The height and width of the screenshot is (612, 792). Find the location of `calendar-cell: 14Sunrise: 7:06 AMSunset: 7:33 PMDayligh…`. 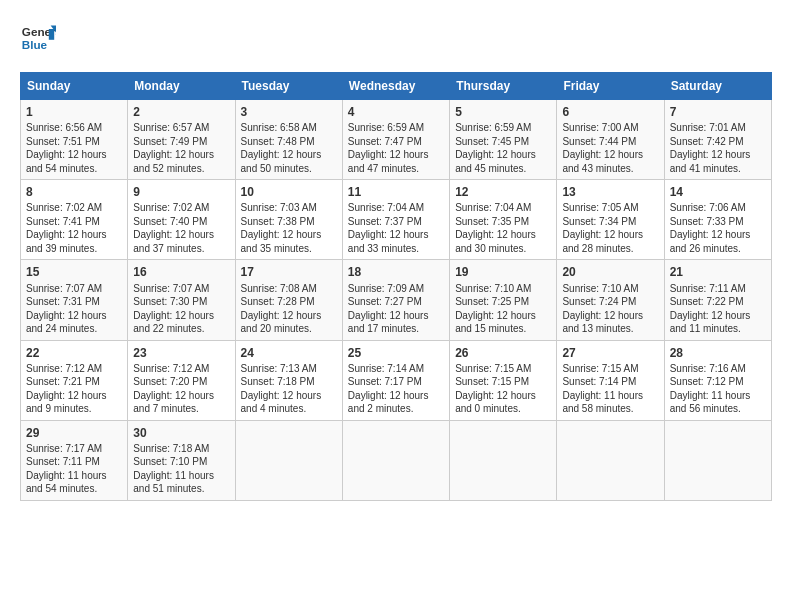

calendar-cell: 14Sunrise: 7:06 AMSunset: 7:33 PMDayligh… is located at coordinates (718, 220).